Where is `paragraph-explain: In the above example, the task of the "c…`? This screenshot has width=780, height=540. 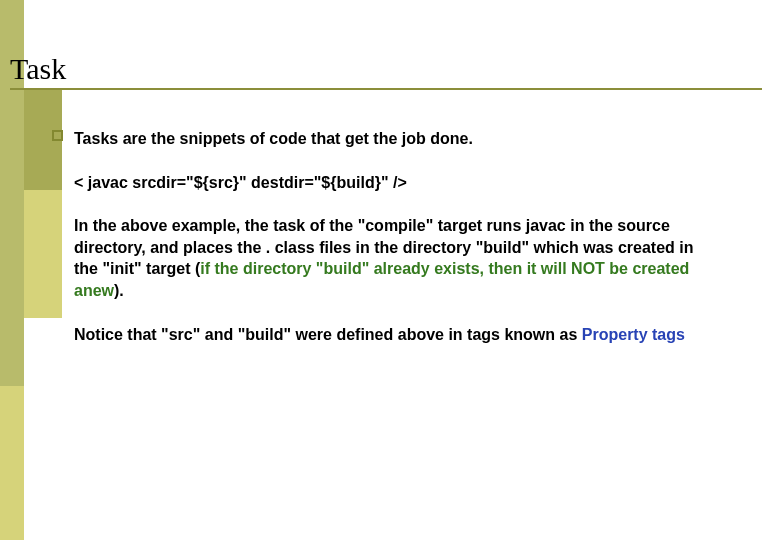
paragraph-explain: In the above example, the task of the "c… is located at coordinates (394, 258).